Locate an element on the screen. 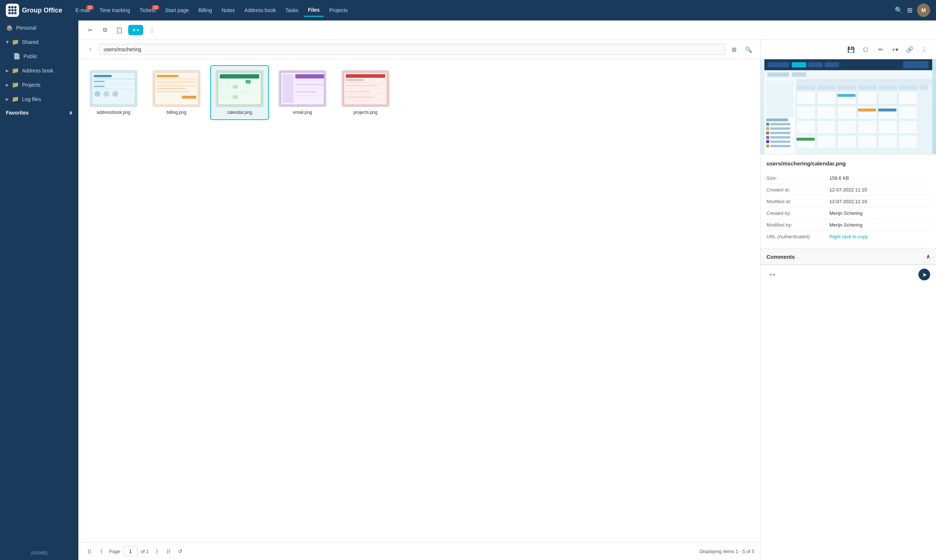  preview-image is located at coordinates (848, 106).